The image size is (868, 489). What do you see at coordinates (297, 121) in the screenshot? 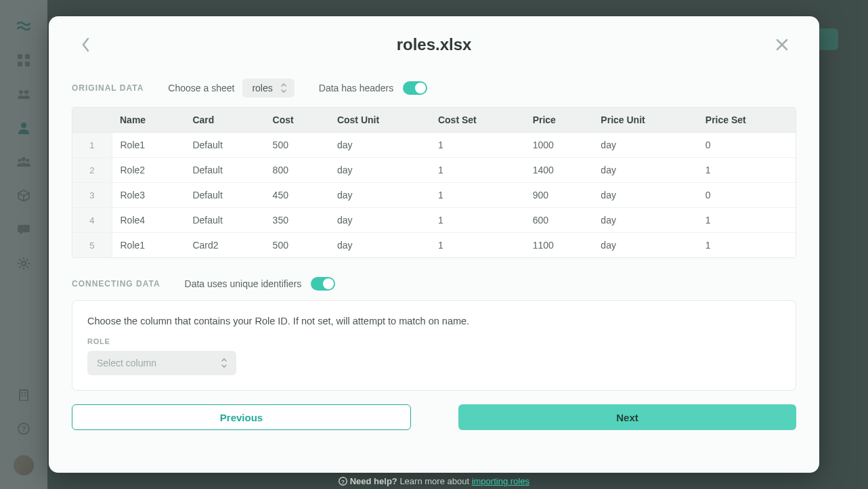
I see `column-header: Cost` at bounding box center [297, 121].